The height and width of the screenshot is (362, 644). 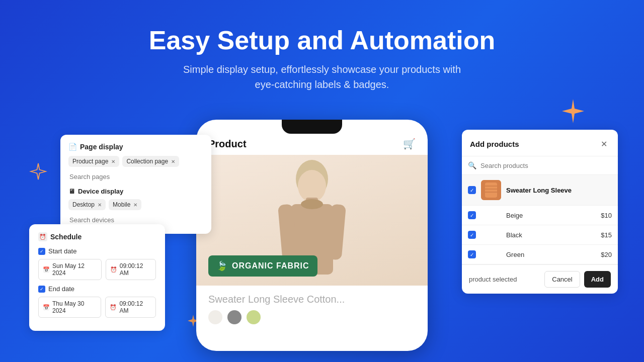 I want to click on phone-product-info: Sweater Long Sleeve Cotton..., so click(x=312, y=309).